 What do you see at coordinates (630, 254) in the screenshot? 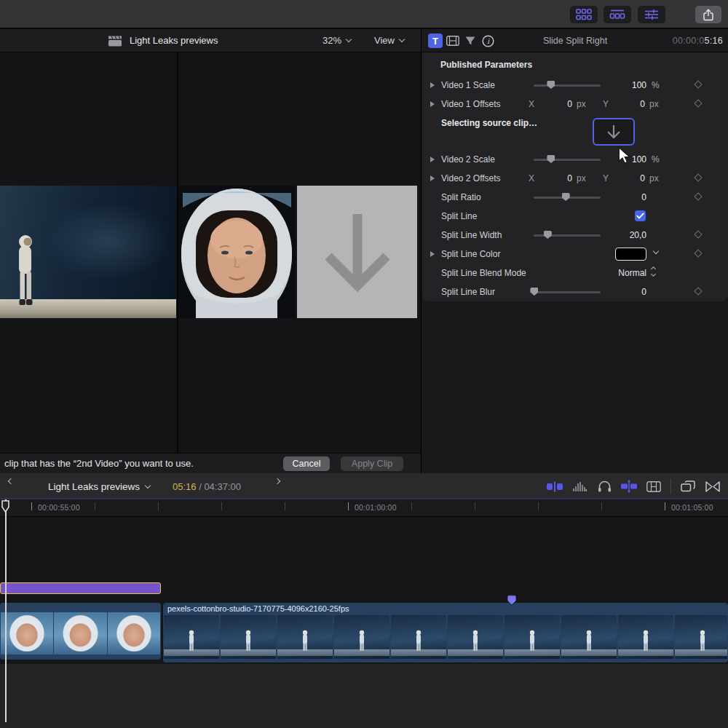
I see `color-swatch` at bounding box center [630, 254].